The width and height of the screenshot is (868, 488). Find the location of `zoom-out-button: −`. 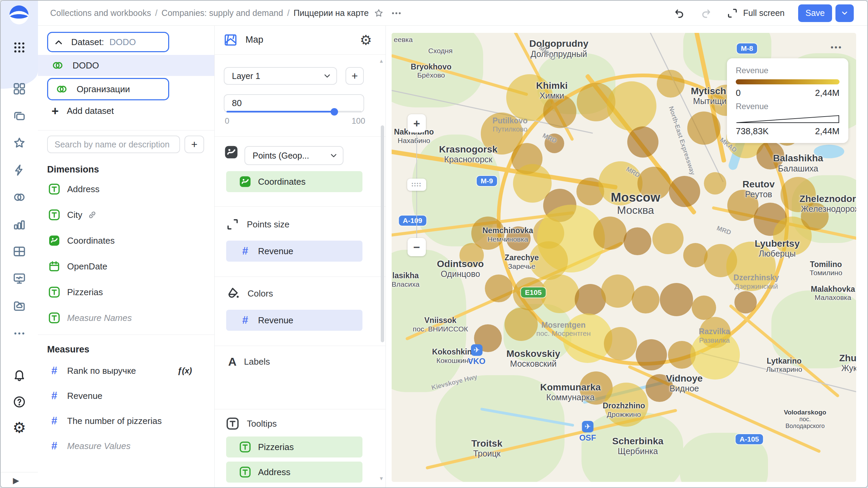

zoom-out-button: − is located at coordinates (417, 247).